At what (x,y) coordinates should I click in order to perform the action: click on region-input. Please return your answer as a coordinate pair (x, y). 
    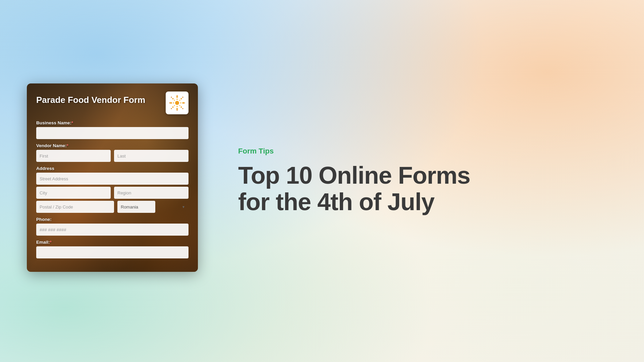
    Looking at the image, I should click on (151, 193).